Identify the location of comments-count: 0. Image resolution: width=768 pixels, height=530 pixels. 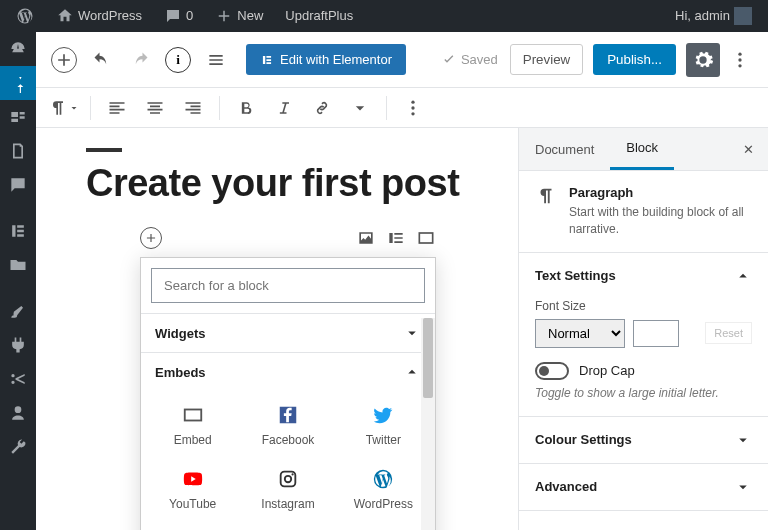
(190, 16).